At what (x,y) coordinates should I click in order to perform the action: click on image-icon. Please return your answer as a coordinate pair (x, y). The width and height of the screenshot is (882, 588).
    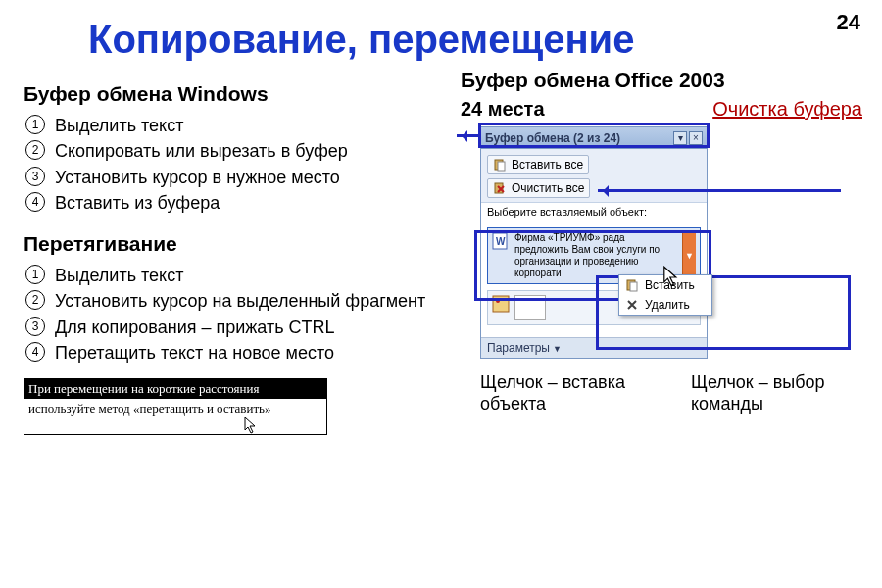
    Looking at the image, I should click on (501, 304).